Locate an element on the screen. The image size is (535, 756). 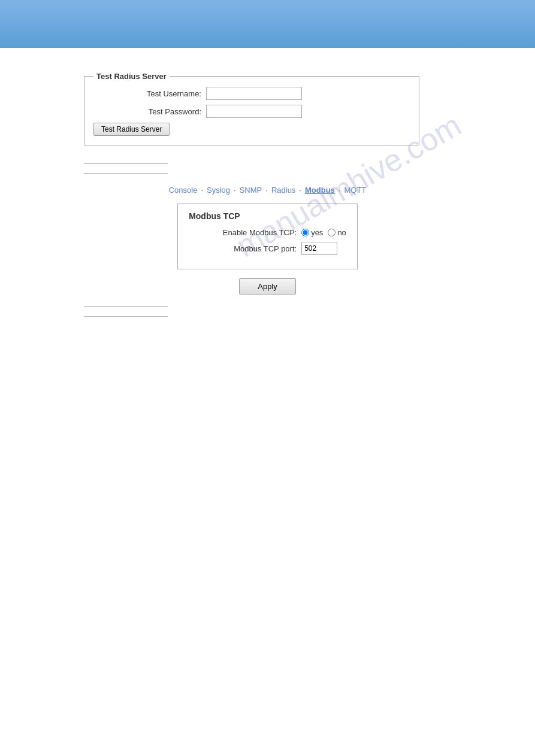
enable-modbus-radio-group: yes no is located at coordinates (324, 232).